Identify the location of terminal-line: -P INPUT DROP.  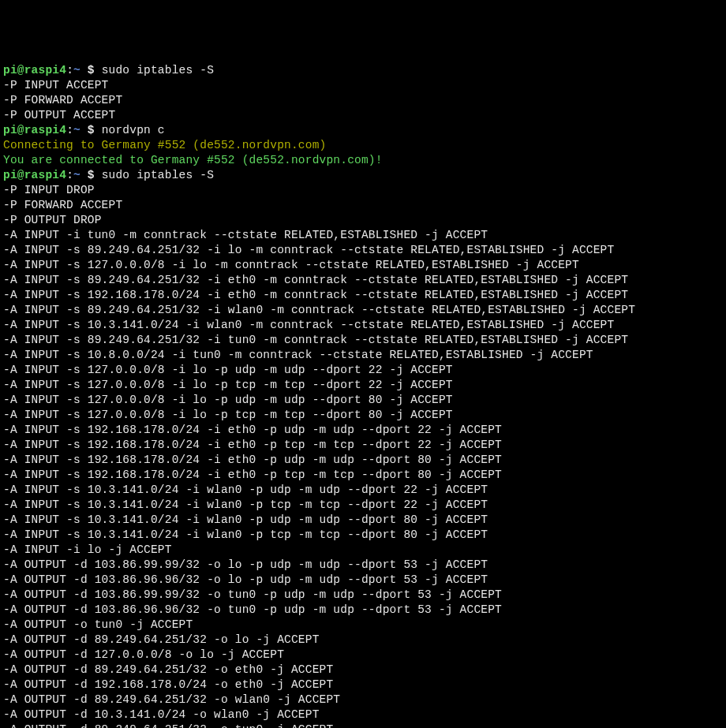
(363, 191).